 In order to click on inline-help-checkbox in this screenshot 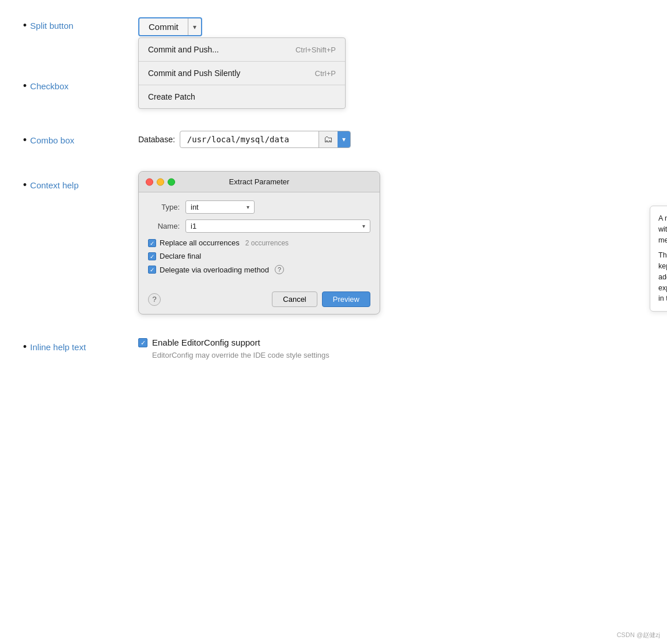, I will do `click(143, 343)`.